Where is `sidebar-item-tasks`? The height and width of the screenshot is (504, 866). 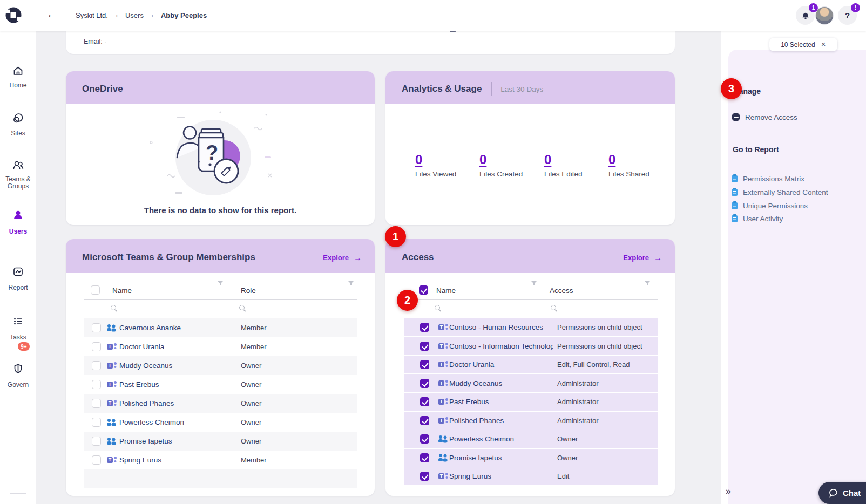 sidebar-item-tasks is located at coordinates (18, 322).